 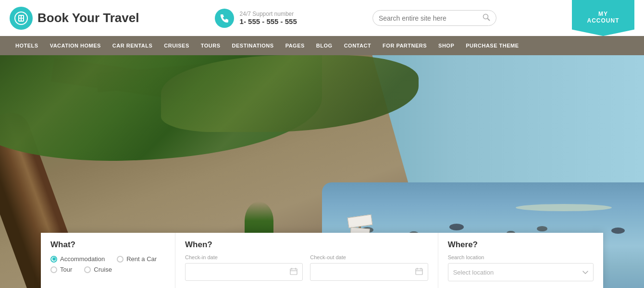 I want to click on site-title: Book Your Travel, so click(x=88, y=18).